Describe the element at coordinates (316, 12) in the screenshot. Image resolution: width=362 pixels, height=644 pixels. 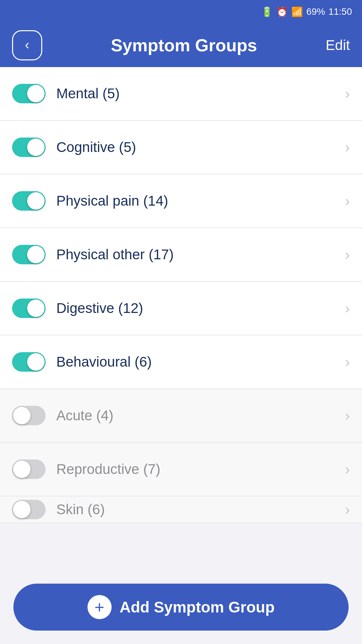
I see `battery-percent: 69%` at that location.